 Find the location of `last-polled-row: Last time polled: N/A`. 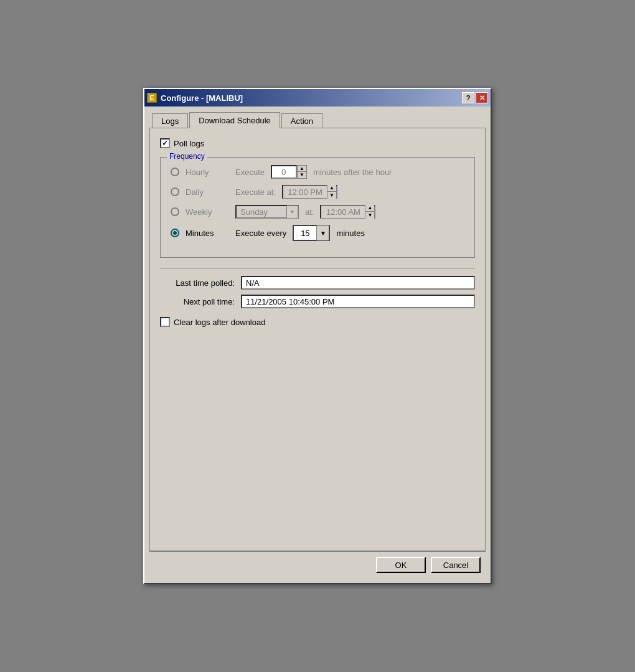

last-polled-row: Last time polled: N/A is located at coordinates (318, 283).